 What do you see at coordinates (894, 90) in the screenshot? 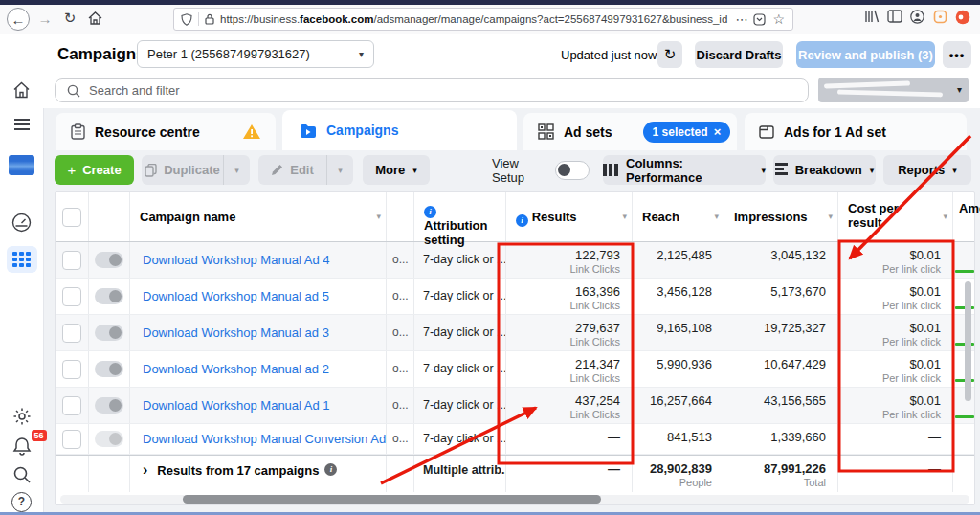
I see `redacted-dropdown: ▾` at bounding box center [894, 90].